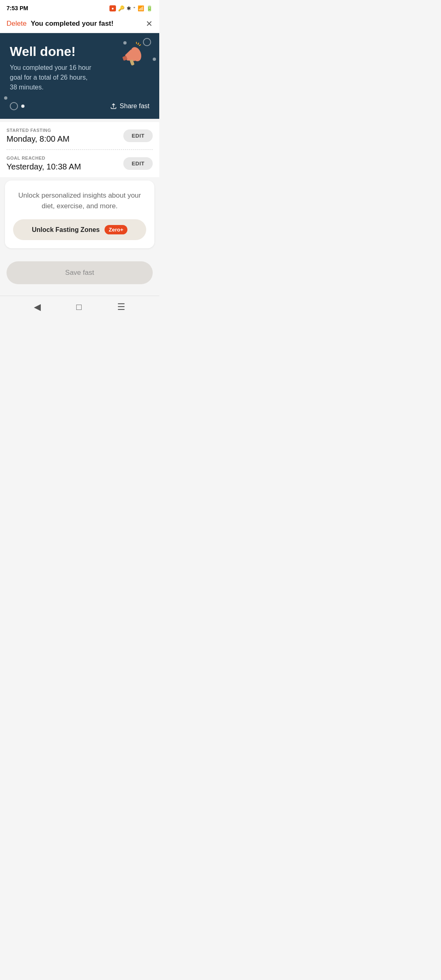 This screenshot has height=980, width=441. What do you see at coordinates (80, 273) in the screenshot?
I see `save-fast-button: Save fast` at bounding box center [80, 273].